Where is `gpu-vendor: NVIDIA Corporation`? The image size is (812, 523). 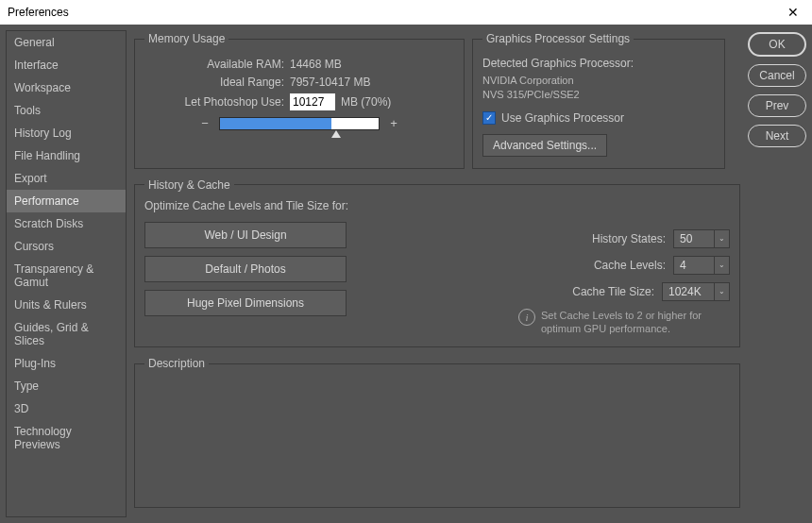 gpu-vendor: NVIDIA Corporation is located at coordinates (599, 81).